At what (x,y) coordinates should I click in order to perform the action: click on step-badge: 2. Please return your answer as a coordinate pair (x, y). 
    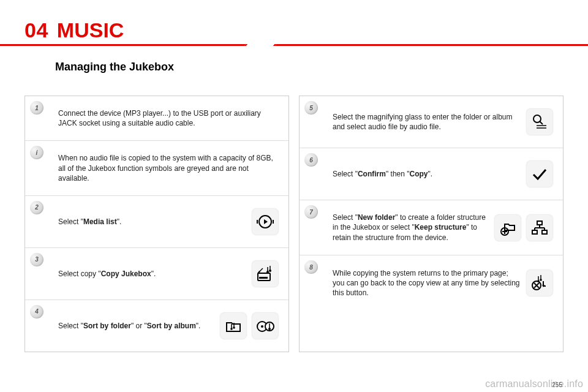
    Looking at the image, I should click on (37, 208).